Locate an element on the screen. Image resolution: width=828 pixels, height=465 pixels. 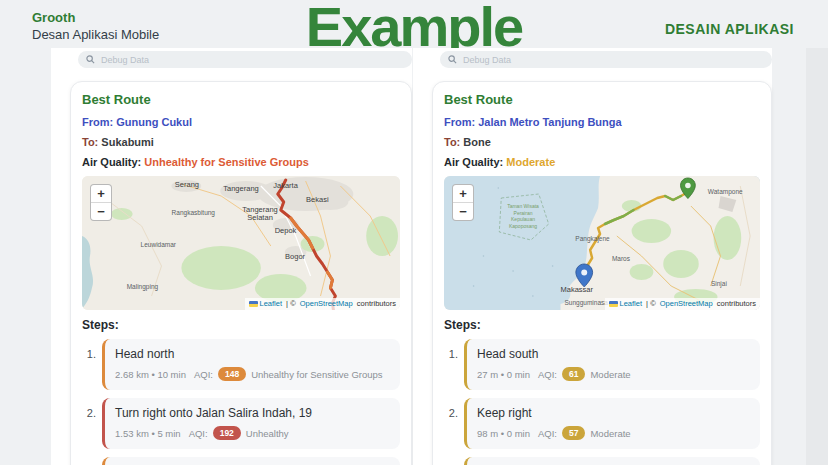
aqi-category: Unhealthy for Sensitive Groups is located at coordinates (316, 374).